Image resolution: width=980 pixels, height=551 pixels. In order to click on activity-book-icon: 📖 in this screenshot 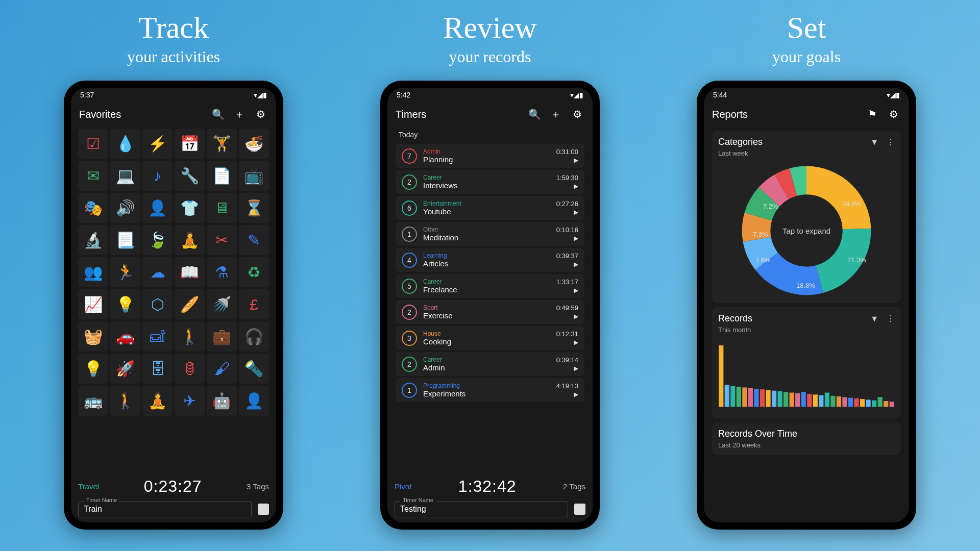, I will do `click(190, 272)`.